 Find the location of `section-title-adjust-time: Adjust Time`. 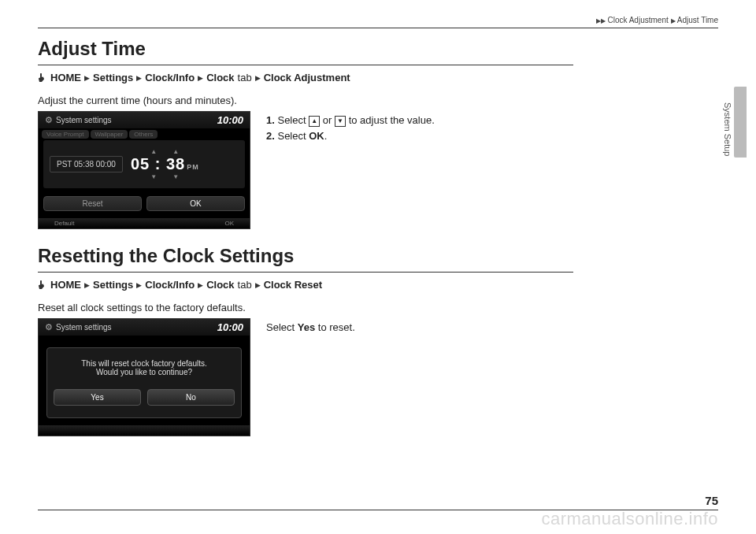

section-title-adjust-time: Adjust Time is located at coordinates (378, 49).